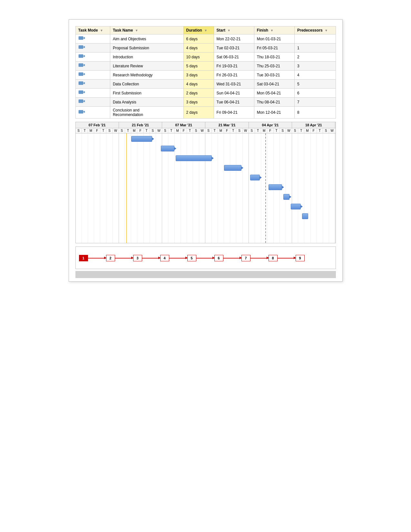 The width and height of the screenshot is (411, 532). I want to click on duration-cell: 10 days, so click(199, 57).